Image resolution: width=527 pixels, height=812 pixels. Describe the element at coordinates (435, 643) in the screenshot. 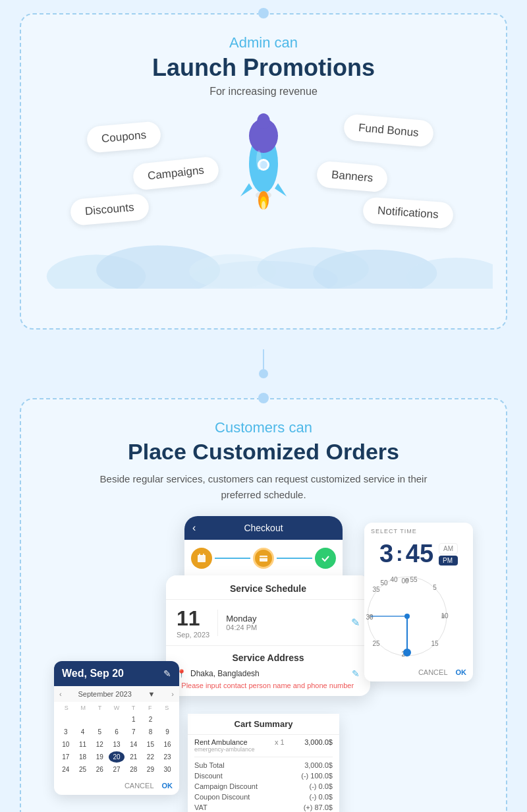

I see `svg-text: 15` at that location.